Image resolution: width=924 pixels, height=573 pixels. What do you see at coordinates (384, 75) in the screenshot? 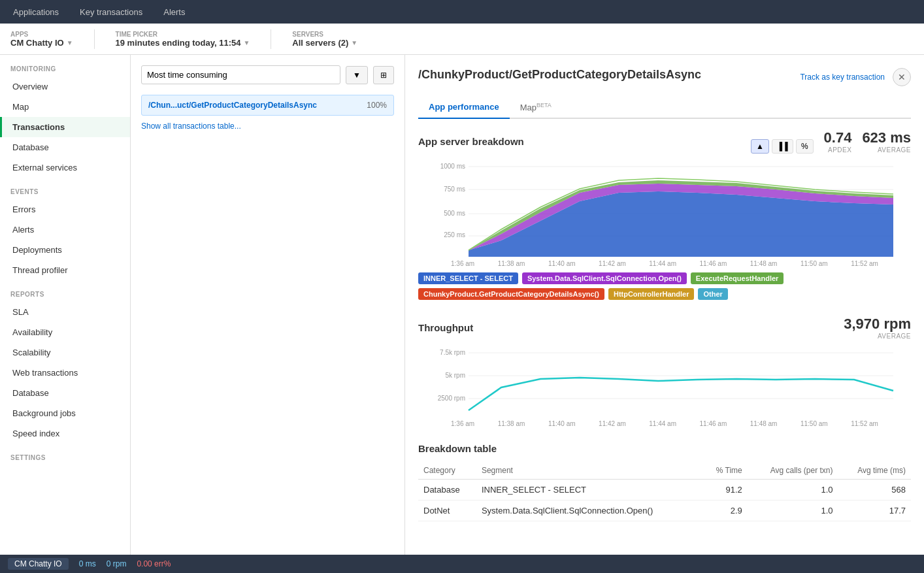
I see `filter-extra-btn: ⊞` at bounding box center [384, 75].